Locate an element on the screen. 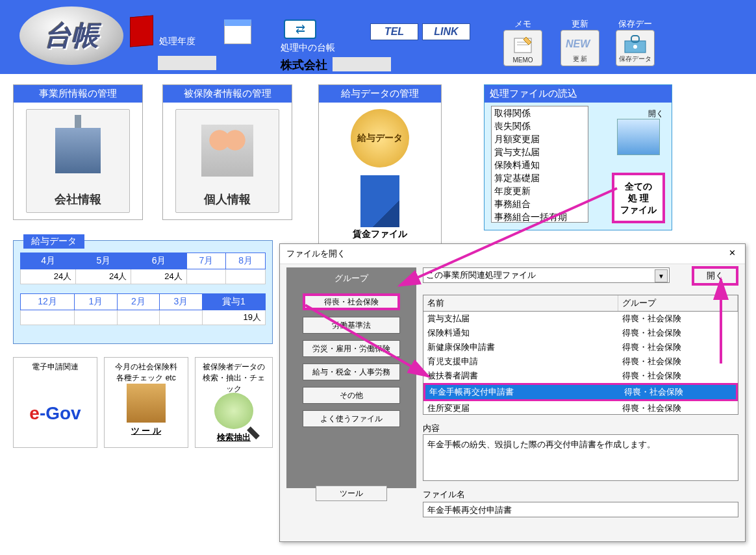 This screenshot has height=555, width=756. content-text: 年金手帳の紛失、毀損した際の再交付申請書を作成します。 is located at coordinates (581, 458).